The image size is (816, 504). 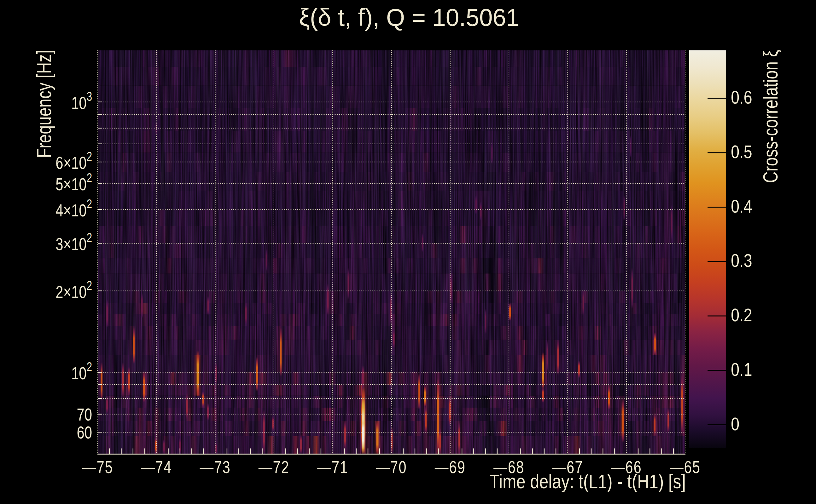 I want to click on svg-text: —69, so click(x=450, y=467).